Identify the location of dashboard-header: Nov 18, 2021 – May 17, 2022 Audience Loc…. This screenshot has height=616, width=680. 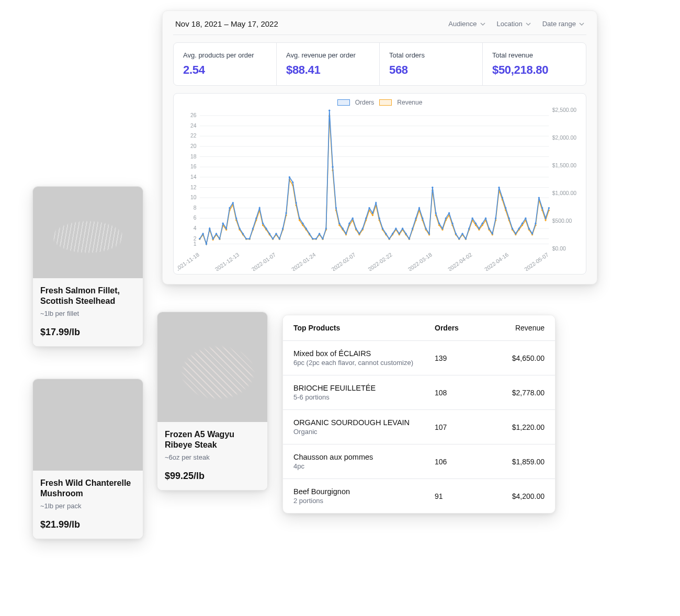
(380, 23).